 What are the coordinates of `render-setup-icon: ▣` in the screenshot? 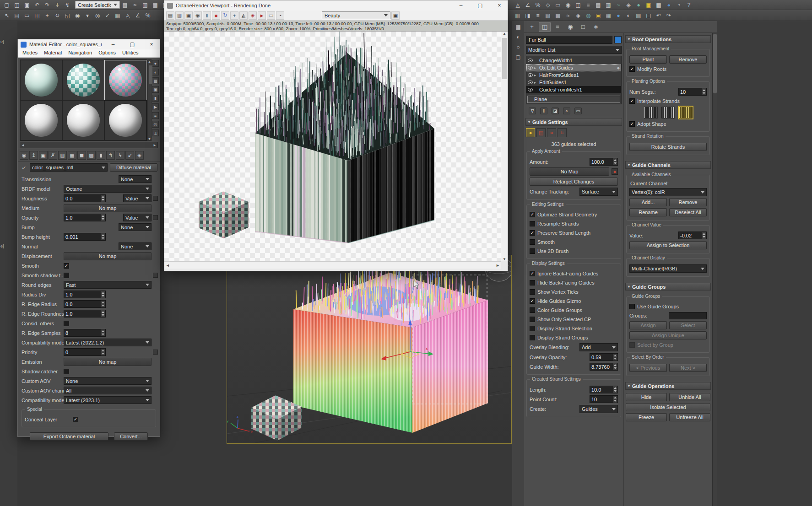 It's located at (649, 5).